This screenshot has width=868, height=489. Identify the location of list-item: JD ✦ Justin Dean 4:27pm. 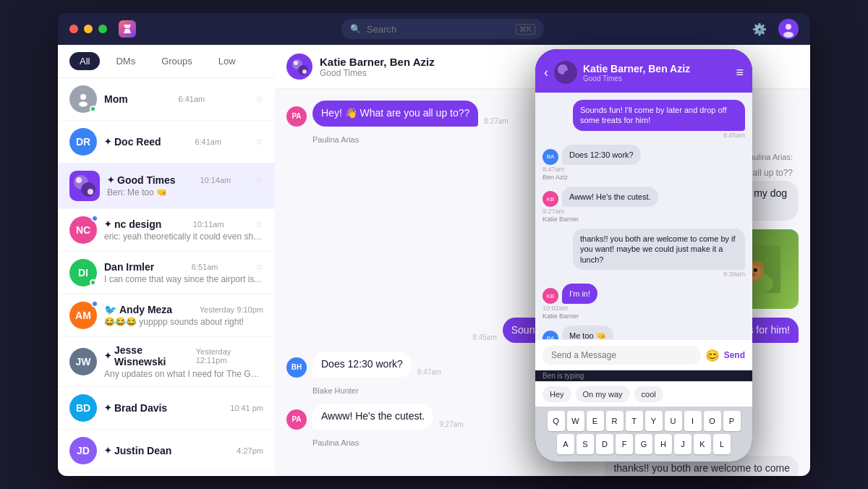
(166, 451).